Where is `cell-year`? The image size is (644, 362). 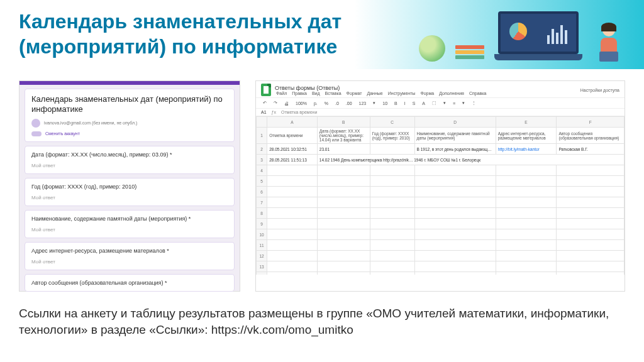 cell-year is located at coordinates (392, 150).